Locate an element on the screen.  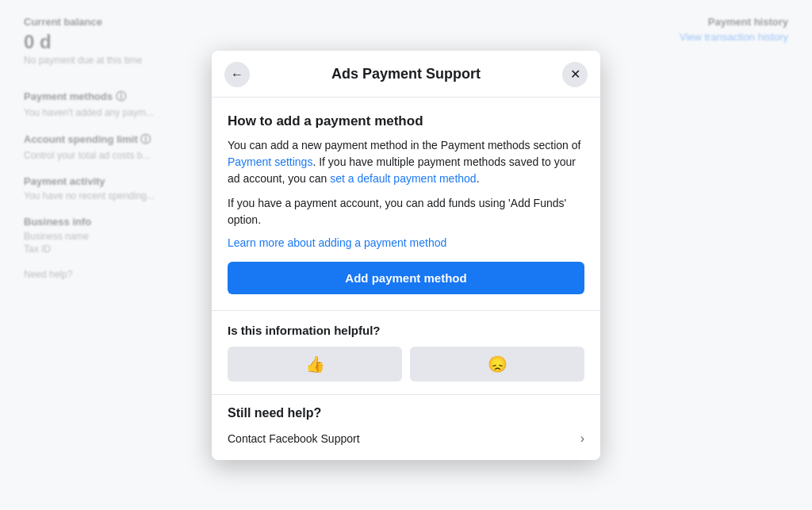
paragraph-2: If you have a payment account, you can a… is located at coordinates (406, 212).